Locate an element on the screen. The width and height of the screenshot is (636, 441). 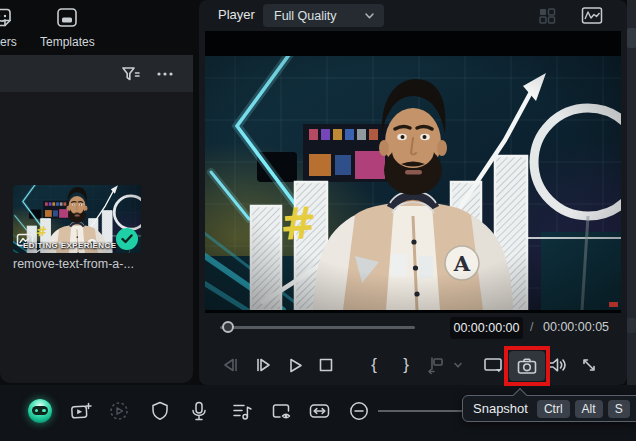
library-toolbar is located at coordinates (96, 74).